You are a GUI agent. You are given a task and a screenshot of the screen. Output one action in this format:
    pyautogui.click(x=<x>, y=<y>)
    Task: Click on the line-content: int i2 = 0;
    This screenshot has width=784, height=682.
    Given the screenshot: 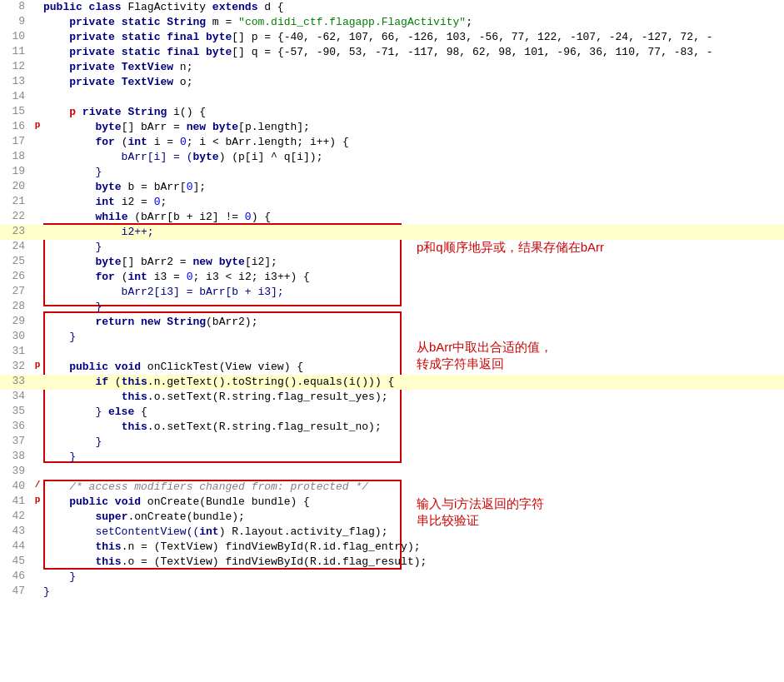 What is the action you would take?
    pyautogui.click(x=413, y=202)
    